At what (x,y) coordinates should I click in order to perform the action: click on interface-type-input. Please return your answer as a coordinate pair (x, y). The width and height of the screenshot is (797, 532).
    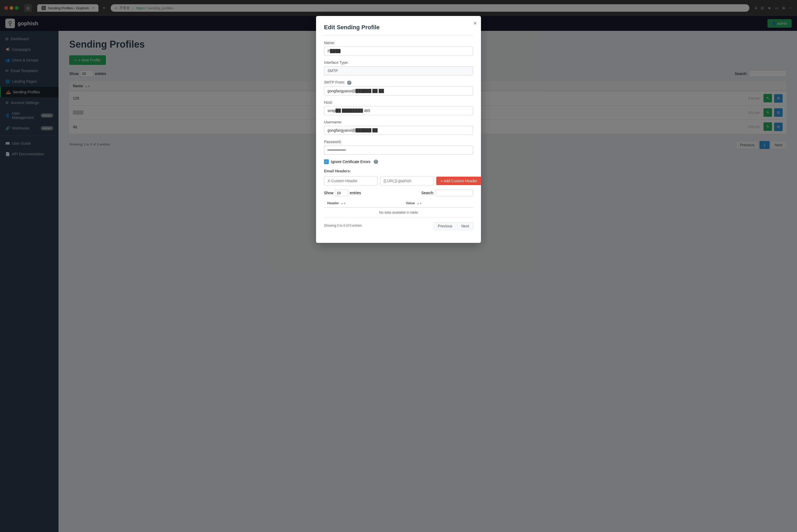
    Looking at the image, I should click on (398, 71).